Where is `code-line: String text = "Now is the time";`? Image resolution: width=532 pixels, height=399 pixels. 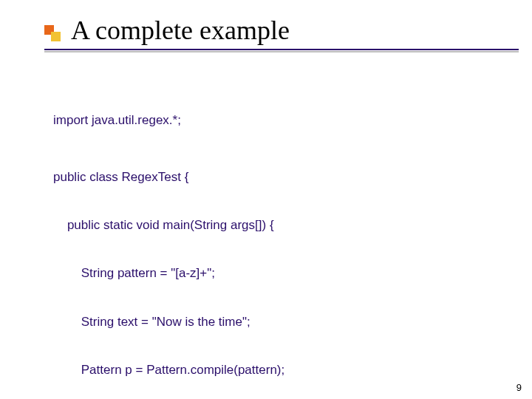 code-line: String text = "Now is the time"; is located at coordinates (282, 322).